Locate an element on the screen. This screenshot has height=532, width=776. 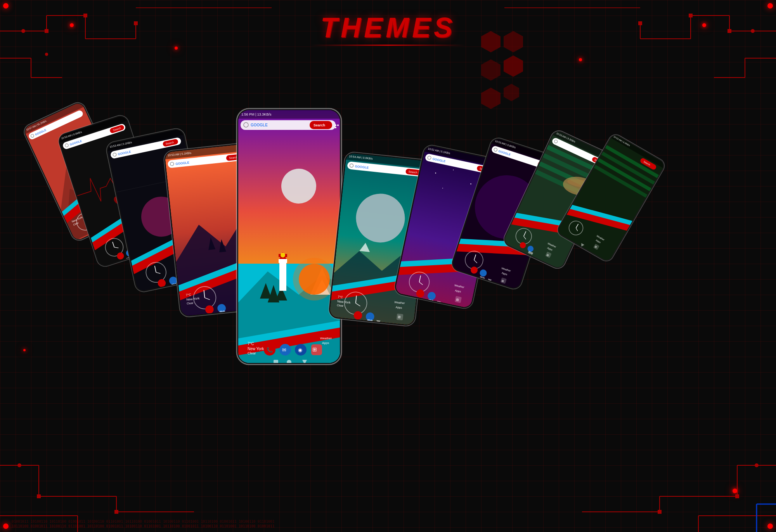
svg-text: Weather is located at coordinates (326, 338).